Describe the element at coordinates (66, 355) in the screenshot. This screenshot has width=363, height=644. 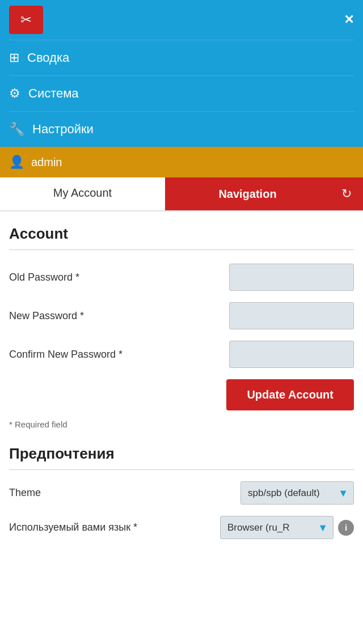
I see `confirm-password-label: Confirm New Password *` at that location.